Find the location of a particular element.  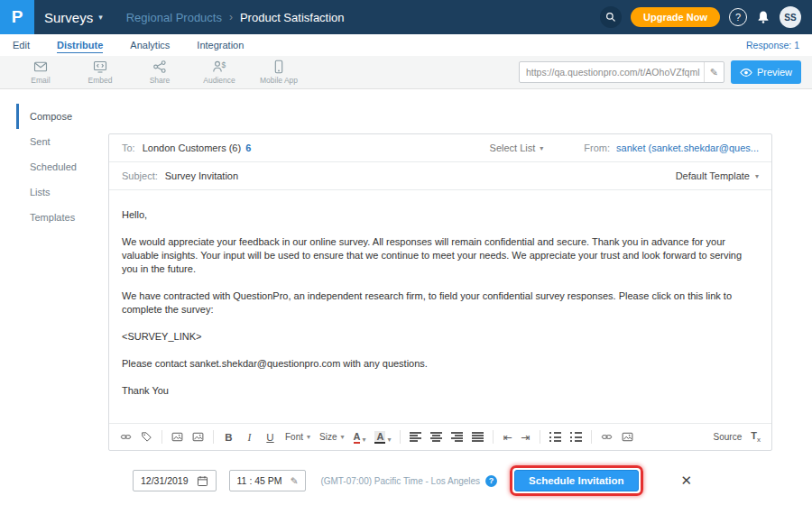

edit-url-icon: ✎ is located at coordinates (714, 72).